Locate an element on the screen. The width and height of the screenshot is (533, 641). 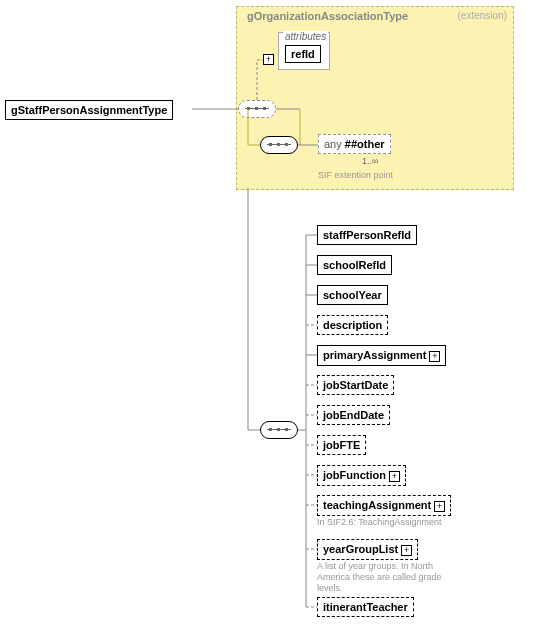
any-prefix: any is located at coordinates (333, 144).